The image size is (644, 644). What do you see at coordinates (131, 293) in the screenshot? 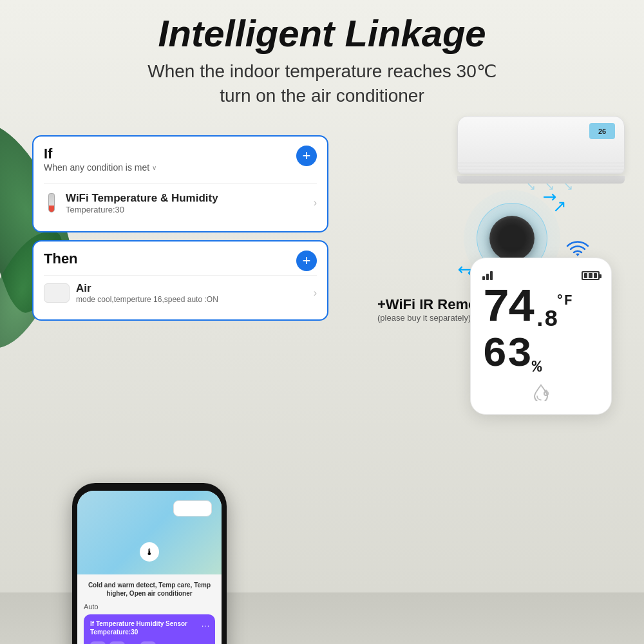
I see `air-left: Air mode cool,temperture 16,speed auto :…` at bounding box center [131, 293].